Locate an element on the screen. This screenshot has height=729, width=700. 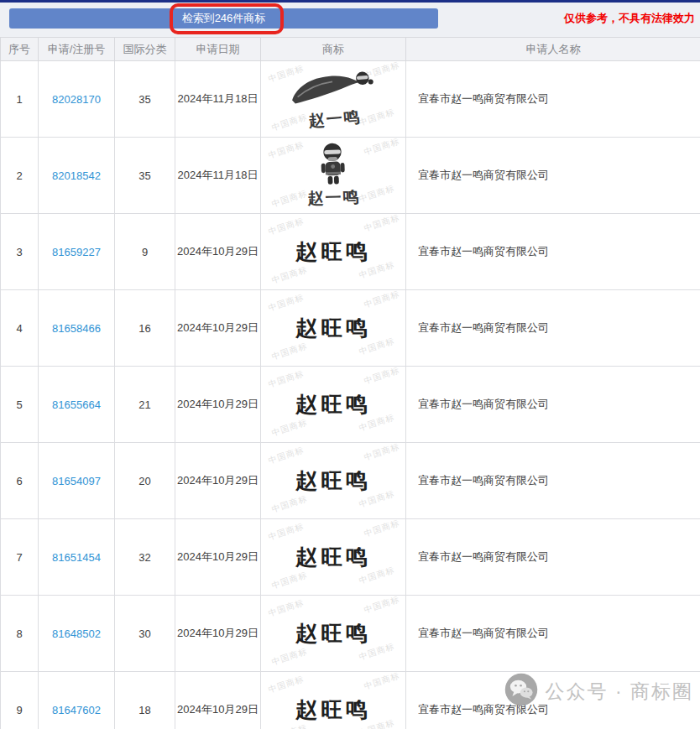
cell-index: 7 is located at coordinates (20, 557).